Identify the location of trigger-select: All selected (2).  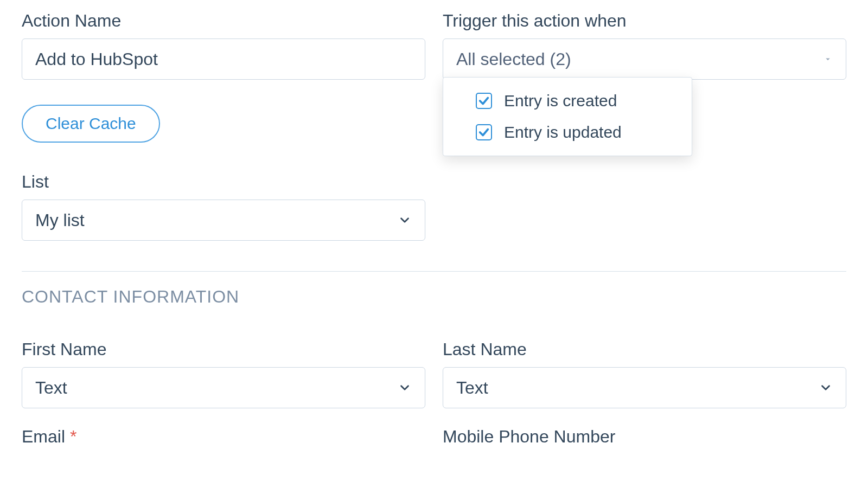
(644, 59).